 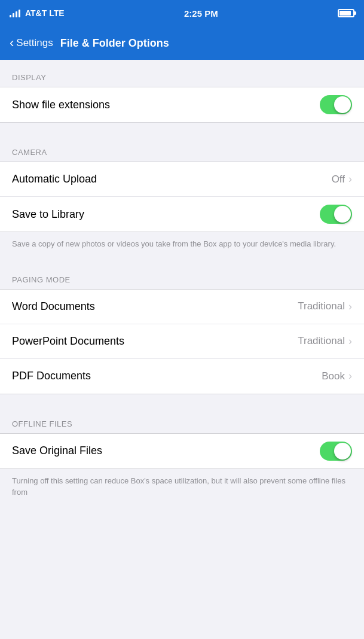 I want to click on save-original-files-item: Save Original Files, so click(x=182, y=451).